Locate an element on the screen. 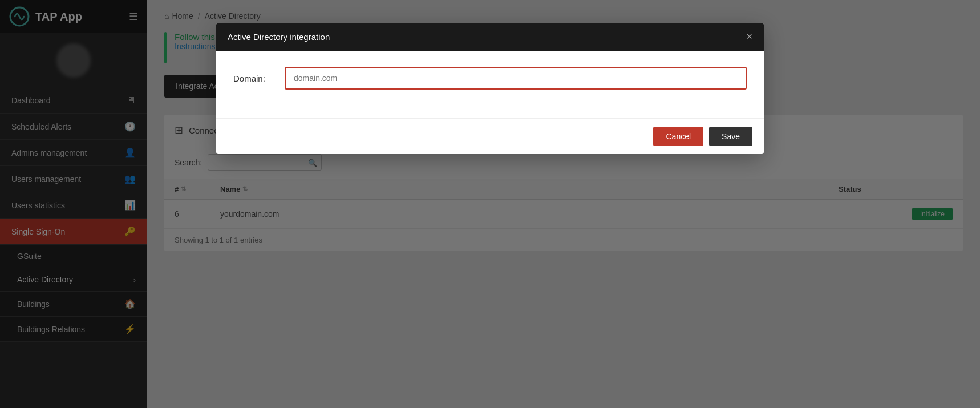 This screenshot has height=408, width=980. modal-footer: Cancel Save is located at coordinates (490, 136).